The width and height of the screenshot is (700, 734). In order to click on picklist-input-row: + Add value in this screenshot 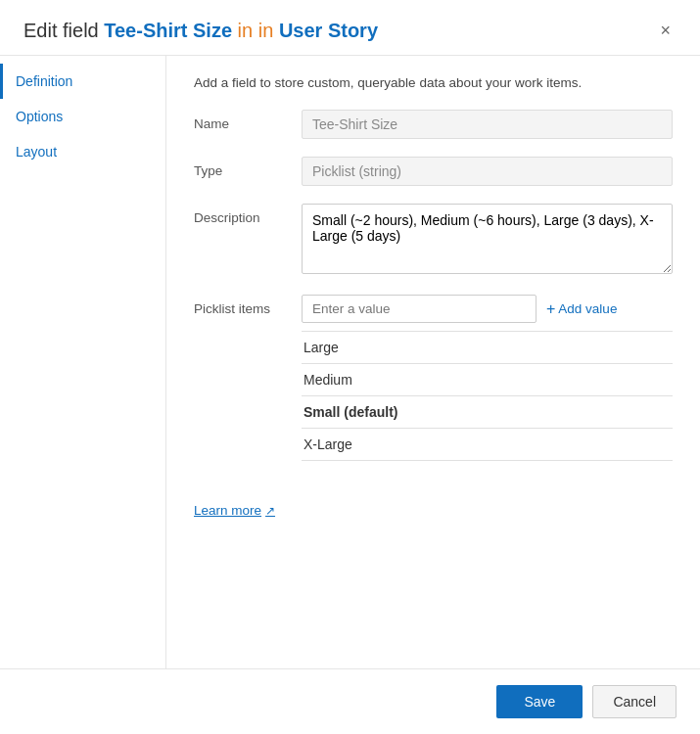, I will do `click(488, 309)`.